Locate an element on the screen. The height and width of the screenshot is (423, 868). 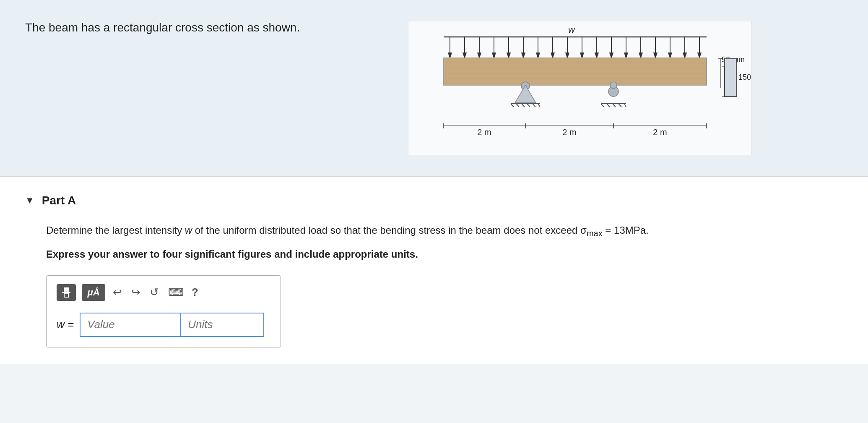
answer-toolbar: μÅ ↩ ↪ ↺ ⌨ ? is located at coordinates (164, 295).